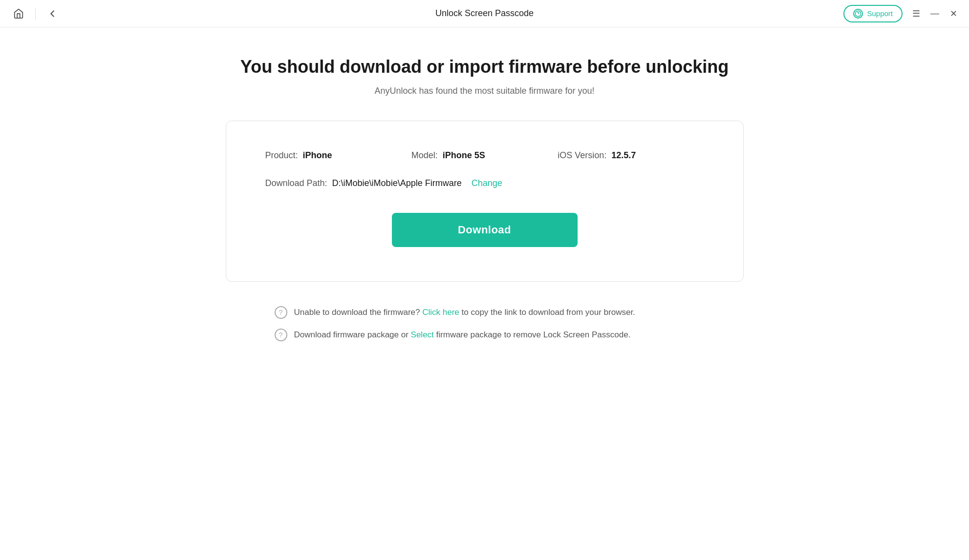  I want to click on ios-version-label: iOS Version:, so click(582, 155).